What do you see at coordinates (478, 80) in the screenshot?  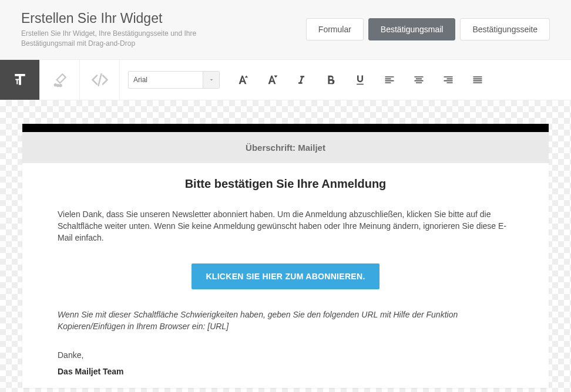 I see `align-justify-button` at bounding box center [478, 80].